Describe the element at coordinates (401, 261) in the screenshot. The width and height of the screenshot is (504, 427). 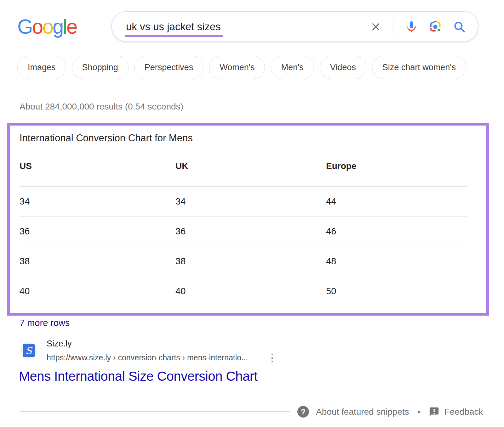
I see `table-cell: 48` at that location.